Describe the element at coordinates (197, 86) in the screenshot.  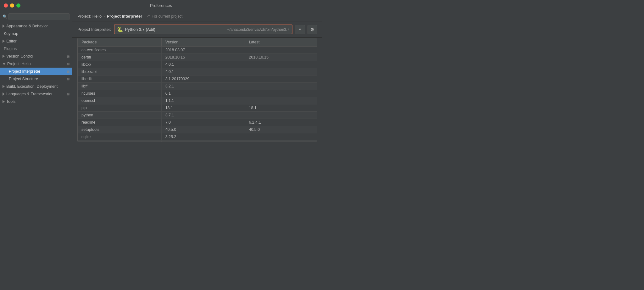
I see `table-row: libffi3.2.1` at that location.